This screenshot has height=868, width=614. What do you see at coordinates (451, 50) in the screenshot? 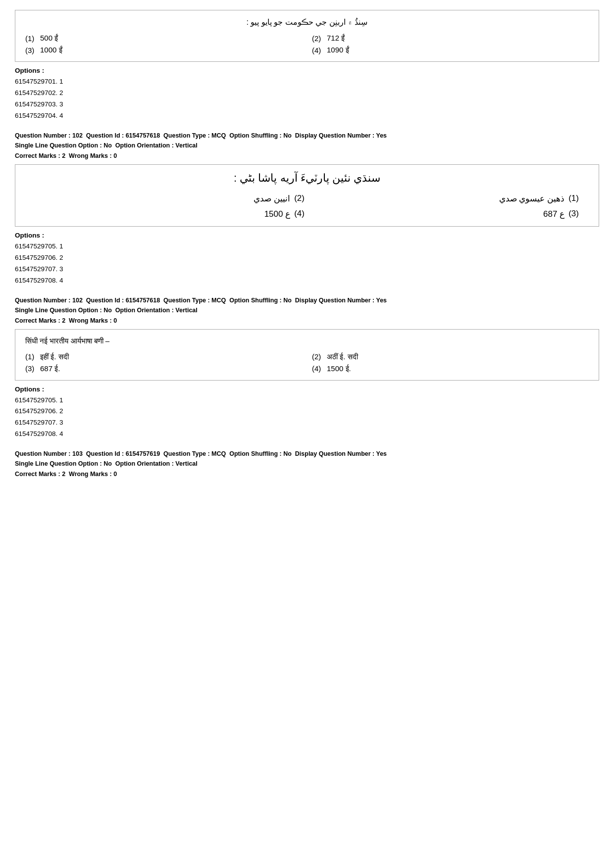
I see `option-1-4: (4) 1090 ईं` at bounding box center [451, 50].